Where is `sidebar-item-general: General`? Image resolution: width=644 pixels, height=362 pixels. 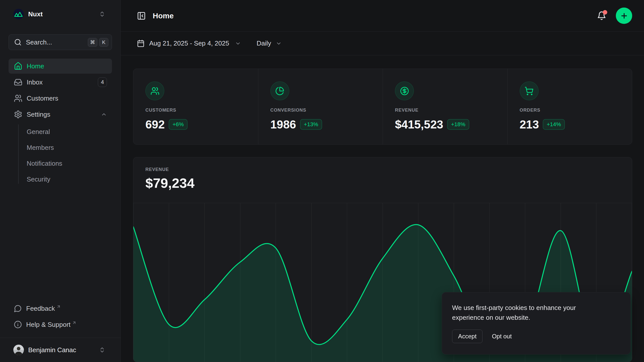 sidebar-item-general: General is located at coordinates (60, 132).